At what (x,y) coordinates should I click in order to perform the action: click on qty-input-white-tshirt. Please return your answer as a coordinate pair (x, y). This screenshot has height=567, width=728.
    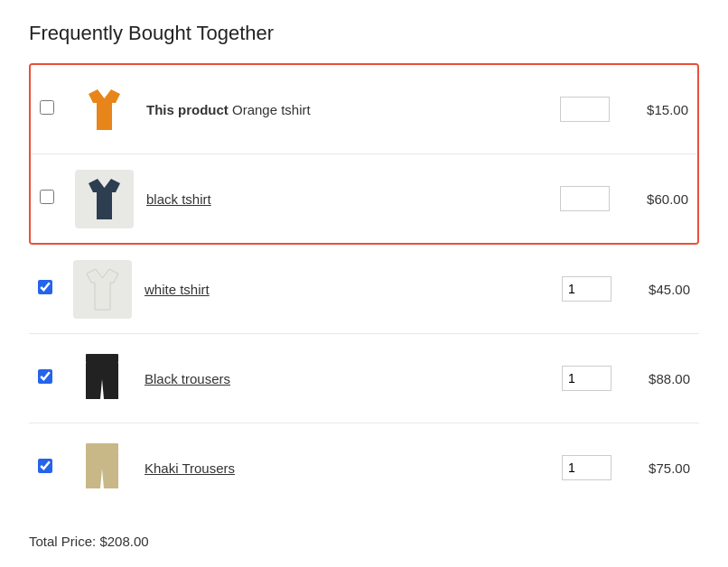
    Looking at the image, I should click on (587, 289).